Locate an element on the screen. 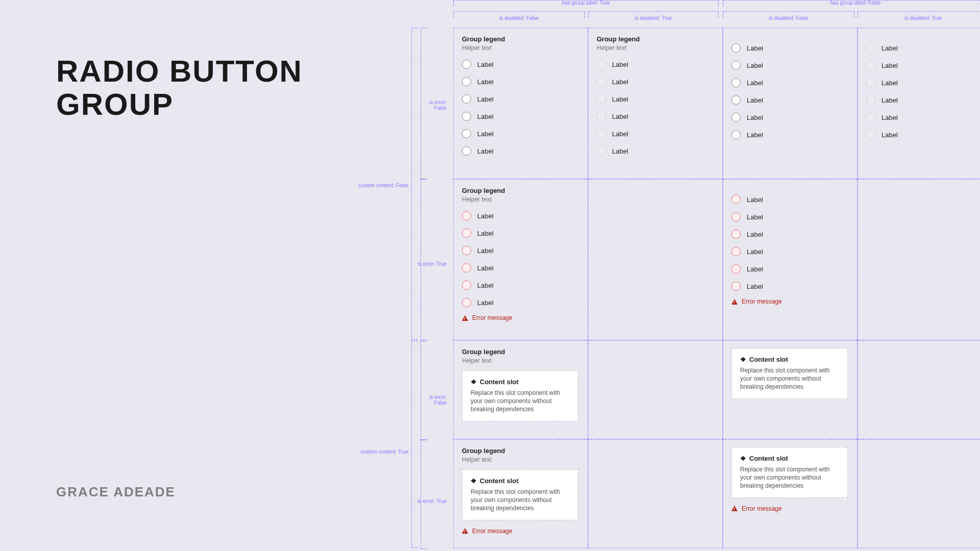 The height and width of the screenshot is (551, 980). variant-legend-disabled-noerr: Group legend Helper text LabelLabelLabel… is located at coordinates (655, 103).